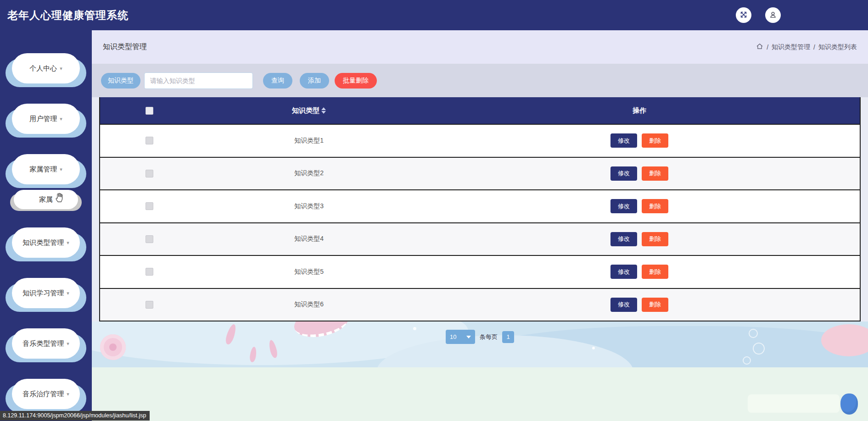 Image resolution: width=868 pixels, height=421 pixels. What do you see at coordinates (480, 47) in the screenshot?
I see `page-header: 知识类型管理 / 知识类型管理 / 知识类型列表` at bounding box center [480, 47].